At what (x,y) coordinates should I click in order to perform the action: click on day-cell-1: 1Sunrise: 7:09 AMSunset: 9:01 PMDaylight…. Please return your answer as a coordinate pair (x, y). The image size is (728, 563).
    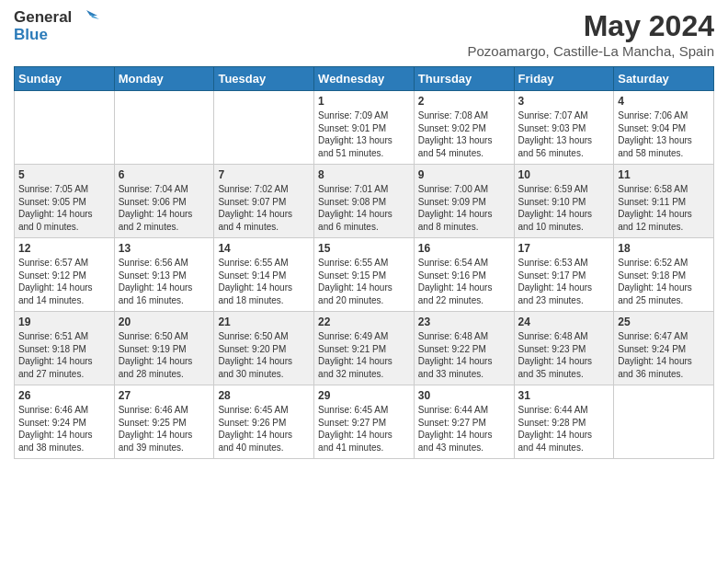
    Looking at the image, I should click on (364, 128).